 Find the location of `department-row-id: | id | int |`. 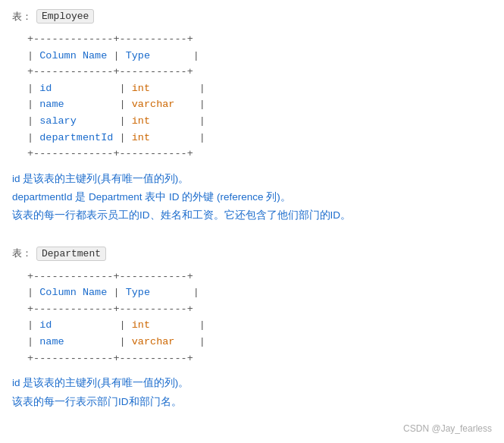

department-row-id: | id | int | is located at coordinates (259, 325).